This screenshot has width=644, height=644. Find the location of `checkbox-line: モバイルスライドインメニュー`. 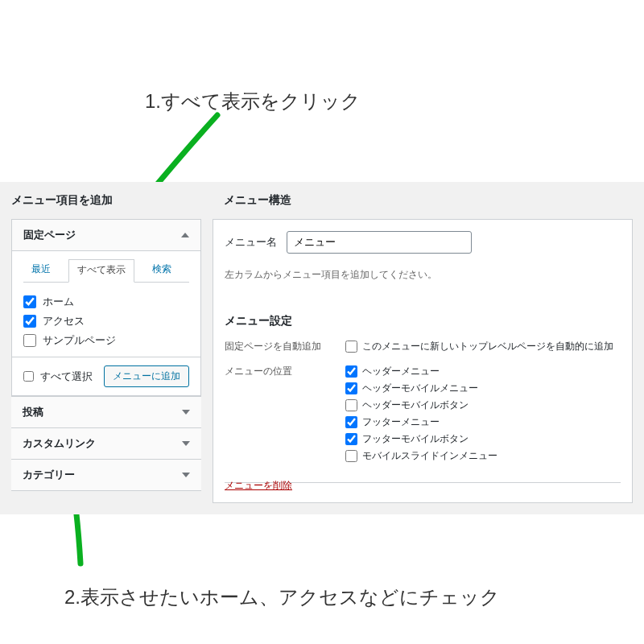

checkbox-line: モバイルスライドインメニュー is located at coordinates (483, 456).